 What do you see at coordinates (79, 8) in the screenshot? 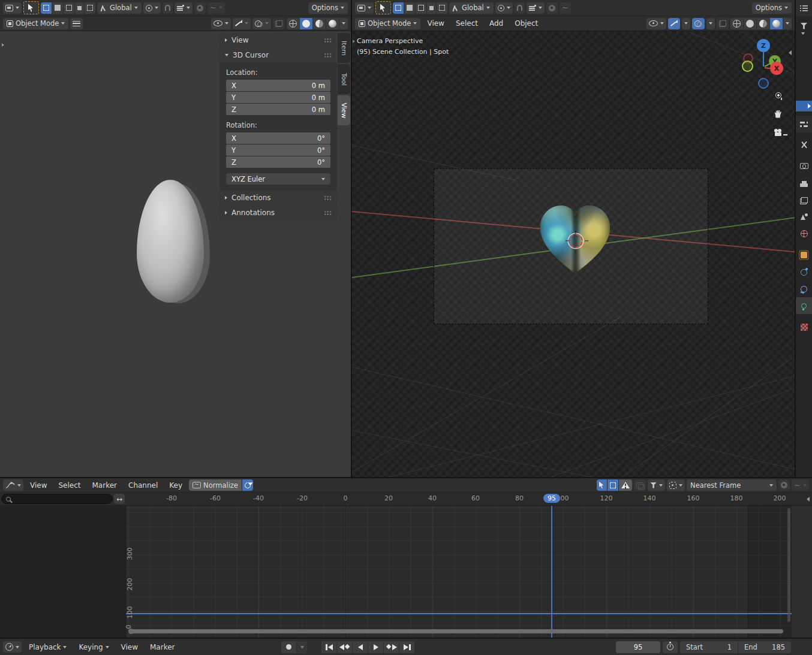
I see `select-mode-invert` at bounding box center [79, 8].